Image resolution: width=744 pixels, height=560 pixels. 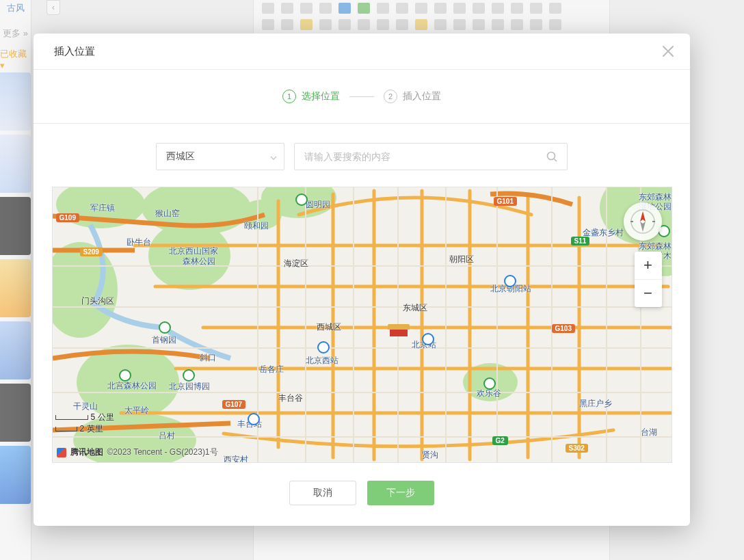 I want to click on search-input, so click(x=416, y=157).